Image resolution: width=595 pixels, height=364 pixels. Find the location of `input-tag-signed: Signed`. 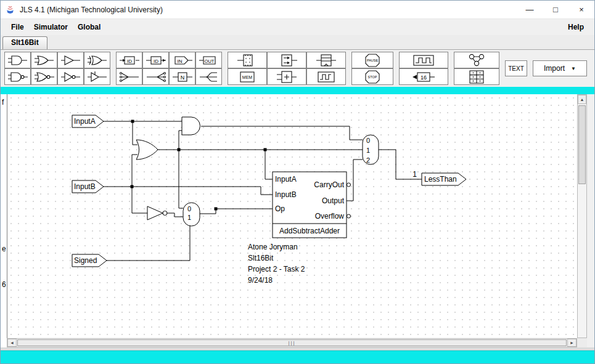

input-tag-signed: Signed is located at coordinates (89, 261).